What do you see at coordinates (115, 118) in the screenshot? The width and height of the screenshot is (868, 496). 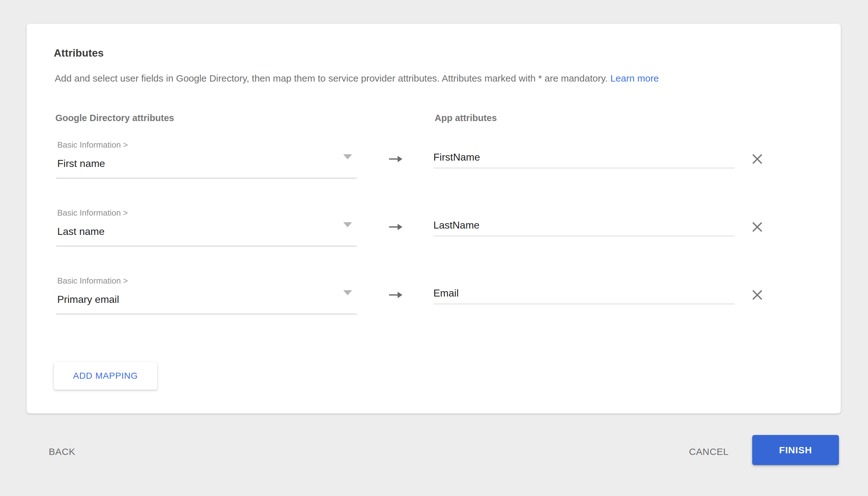 I see `column-header-google-directory: Google Directory attributes` at bounding box center [115, 118].